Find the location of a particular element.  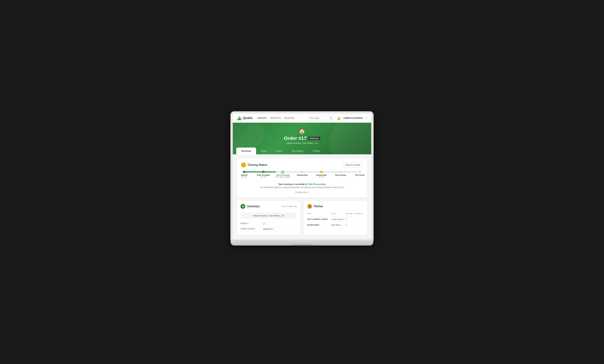

detailed-info-link: Detailed Info ▾ is located at coordinates (302, 192).